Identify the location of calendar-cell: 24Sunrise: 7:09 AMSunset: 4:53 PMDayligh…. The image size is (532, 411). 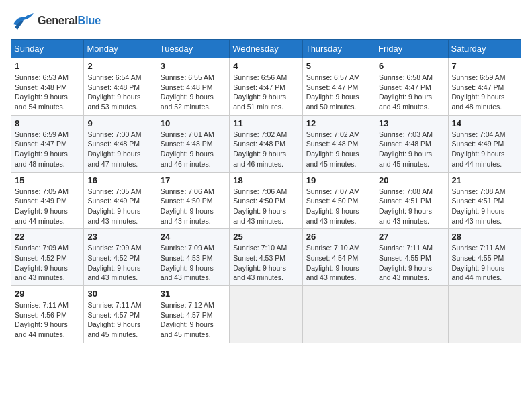
(193, 258).